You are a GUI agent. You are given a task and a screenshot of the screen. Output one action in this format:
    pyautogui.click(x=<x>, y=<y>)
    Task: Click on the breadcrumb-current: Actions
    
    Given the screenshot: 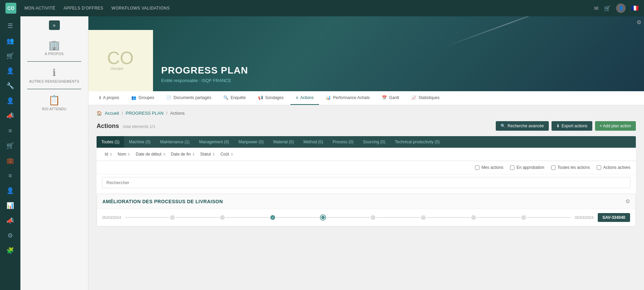 What is the action you would take?
    pyautogui.click(x=177, y=113)
    